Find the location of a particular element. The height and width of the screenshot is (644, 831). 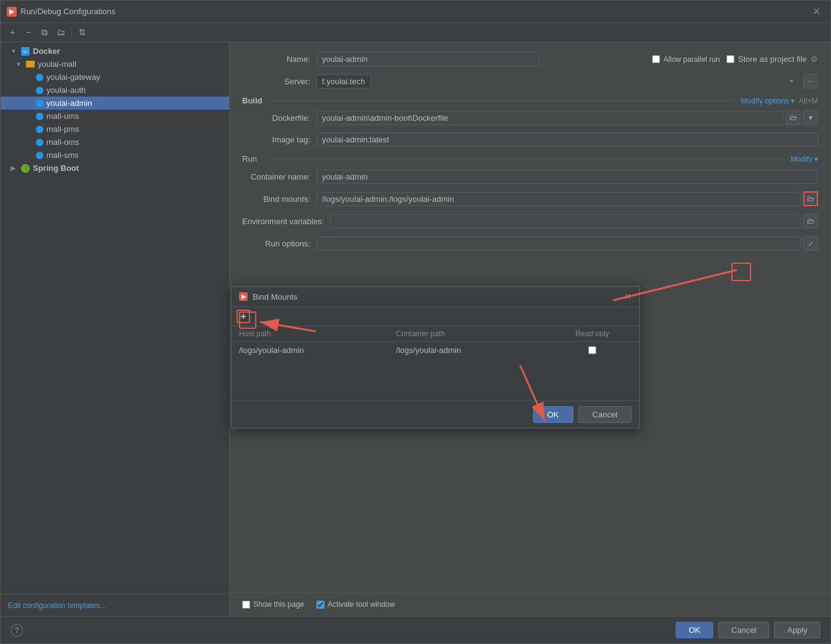

dialog-ok-button: OK is located at coordinates (554, 415).